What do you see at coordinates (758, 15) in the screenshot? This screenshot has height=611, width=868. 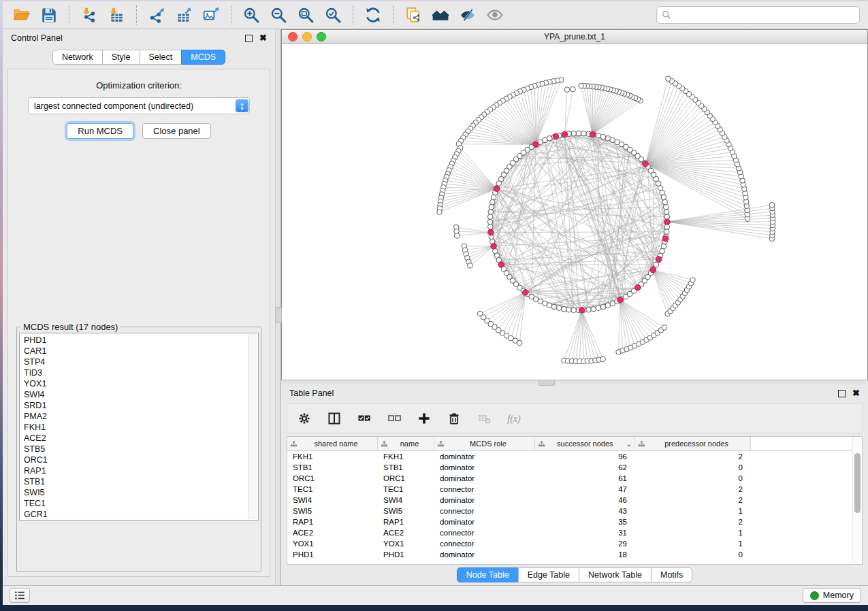 I see `search-box` at bounding box center [758, 15].